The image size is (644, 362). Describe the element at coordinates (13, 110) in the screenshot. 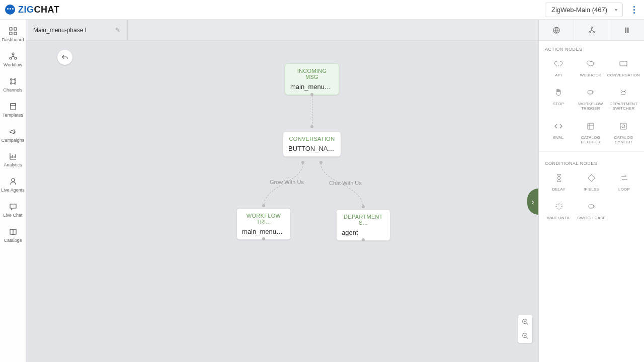

I see `sidebar-item-templates: Templates` at that location.